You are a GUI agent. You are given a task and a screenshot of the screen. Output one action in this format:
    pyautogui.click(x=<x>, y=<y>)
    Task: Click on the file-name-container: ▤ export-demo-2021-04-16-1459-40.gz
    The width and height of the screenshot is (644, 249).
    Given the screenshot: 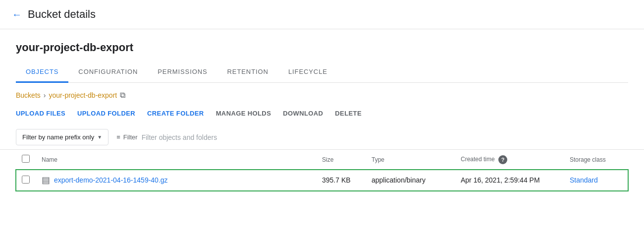 What is the action you would take?
    pyautogui.click(x=176, y=180)
    